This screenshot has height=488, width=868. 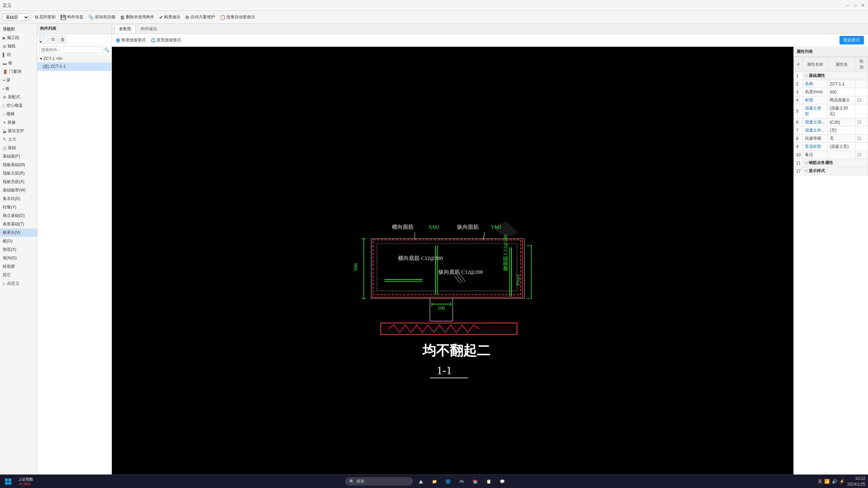 What do you see at coordinates (835, 163) in the screenshot?
I see `prop-section-name: □ 钢筋业务属性` at bounding box center [835, 163].